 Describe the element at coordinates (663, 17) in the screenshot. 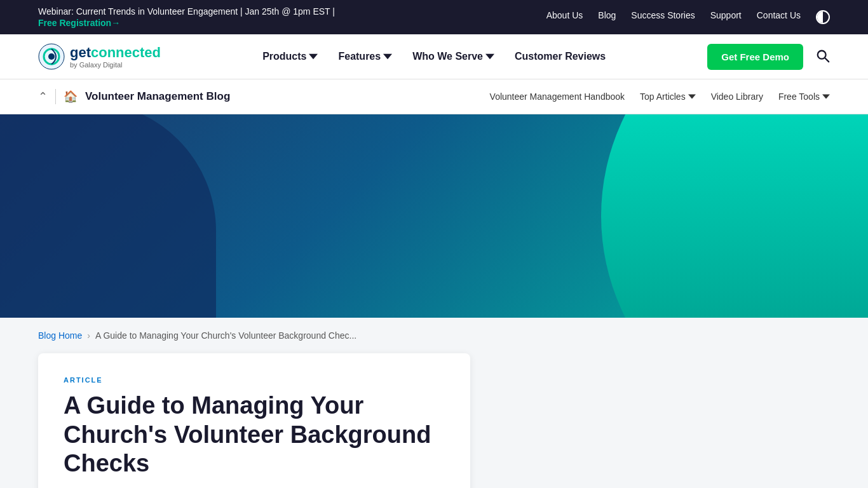

I see `success-stories-link: Success Stories` at that location.